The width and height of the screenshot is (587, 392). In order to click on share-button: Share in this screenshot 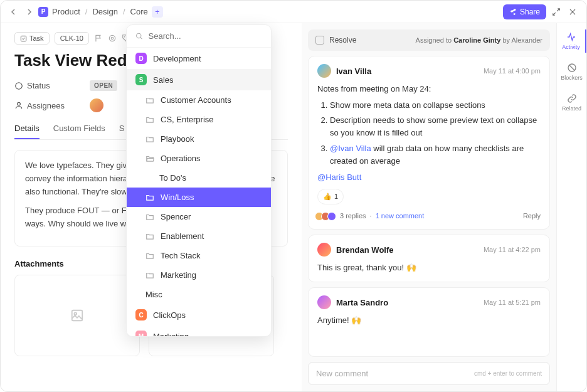, I will do `click(524, 12)`.